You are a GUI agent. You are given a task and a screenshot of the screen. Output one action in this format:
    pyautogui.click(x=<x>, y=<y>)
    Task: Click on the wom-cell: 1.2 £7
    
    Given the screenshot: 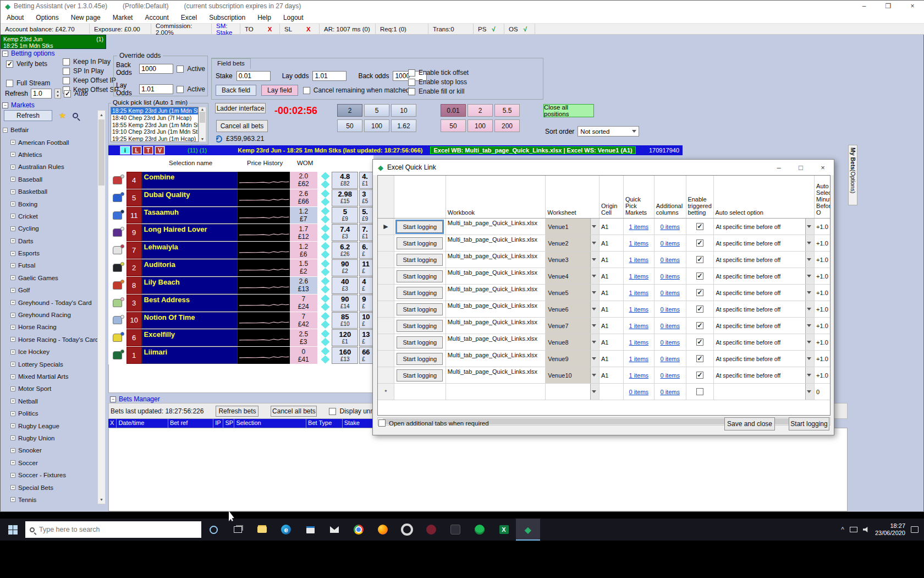 What is the action you would take?
    pyautogui.click(x=304, y=216)
    